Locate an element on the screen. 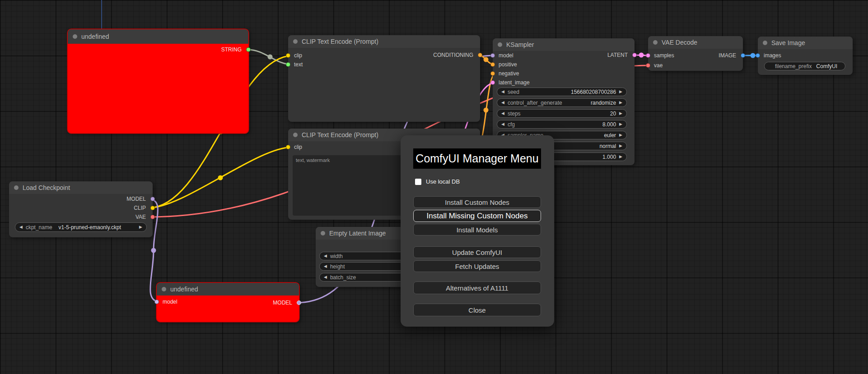  node-title-bar: CLIP Text Encode (Prompt) is located at coordinates (384, 42).